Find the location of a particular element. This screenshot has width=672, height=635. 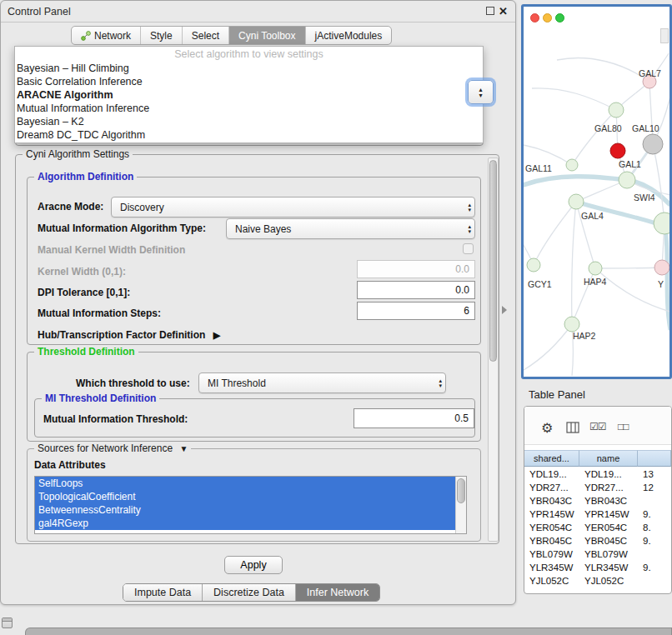

float-panel-icon is located at coordinates (490, 11).